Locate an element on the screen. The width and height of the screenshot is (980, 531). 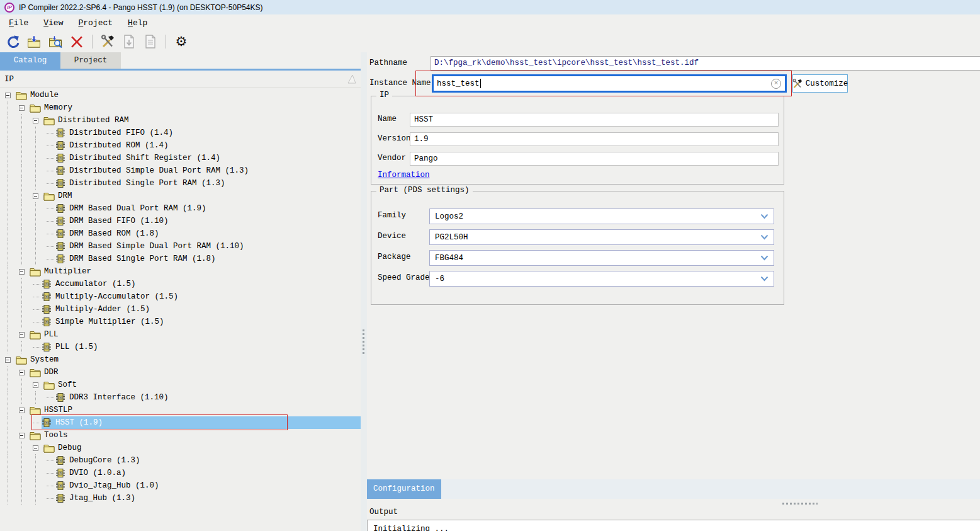
tree-item-dvio-jtag-hub-1-0: mDvio_Jtag_Hub (1.0) is located at coordinates (180, 486).